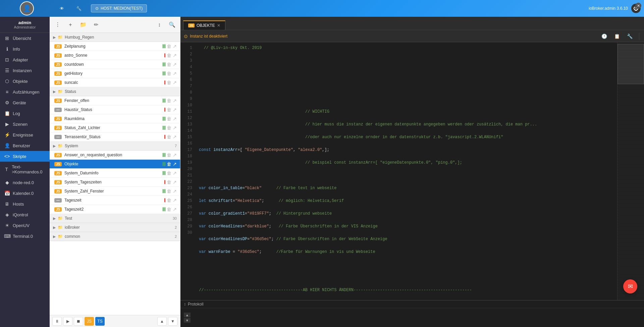  Describe the element at coordinates (25, 193) in the screenshot. I see `sidebar-item-calendar: 📅 Kalender.0` at that location.